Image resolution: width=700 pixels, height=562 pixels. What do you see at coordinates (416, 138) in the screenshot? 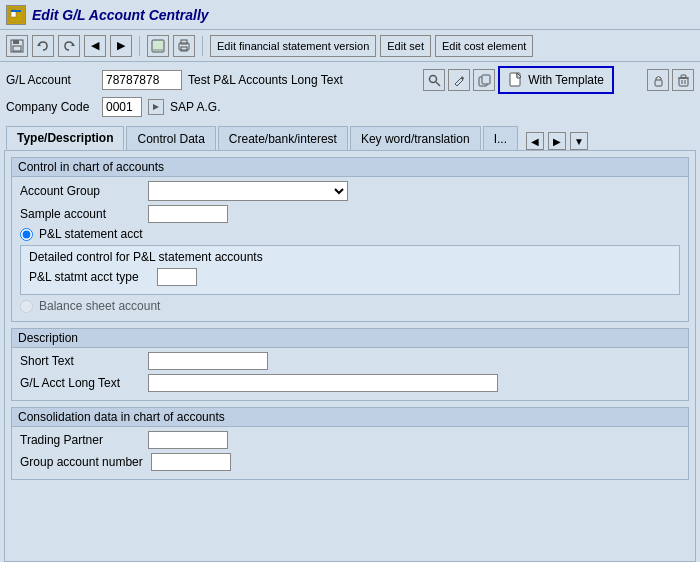
I see `tab-keyword-translation: Key word/translation` at bounding box center [416, 138].